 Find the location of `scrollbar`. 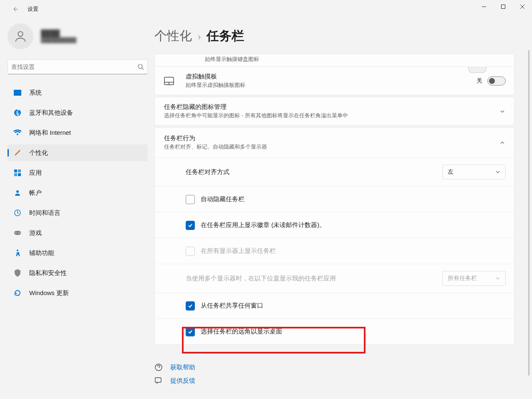

scrollbar is located at coordinates (529, 213).